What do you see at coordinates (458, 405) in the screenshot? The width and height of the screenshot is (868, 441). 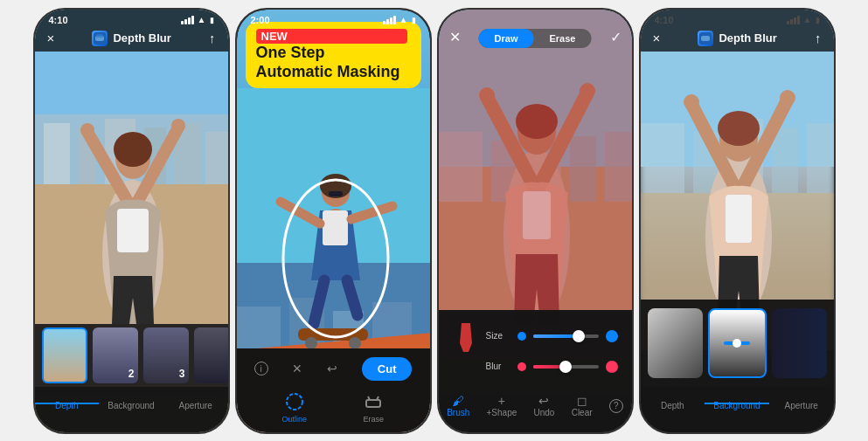 I see `brush-tool: 🖌 Brush` at bounding box center [458, 405].